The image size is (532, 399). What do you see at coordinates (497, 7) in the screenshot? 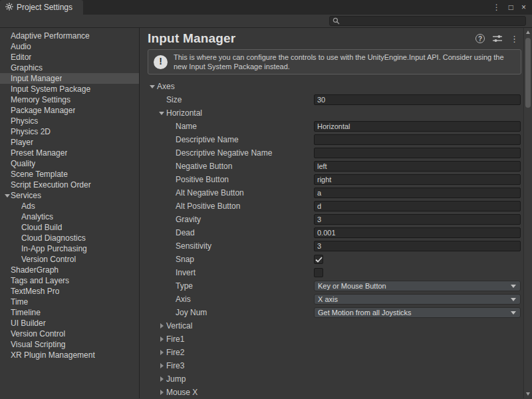
I see `window-menu-icon: ⋮` at bounding box center [497, 7].